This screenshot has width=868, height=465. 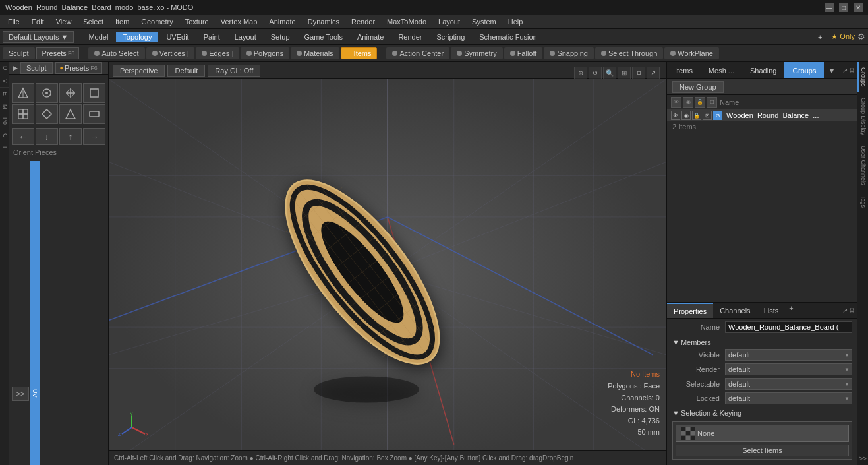 I want to click on menu-animate: Animate, so click(x=282, y=22).